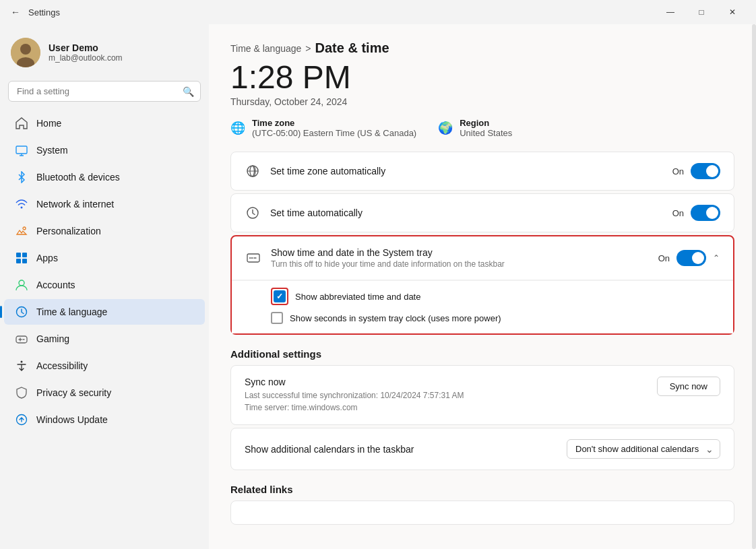  What do you see at coordinates (678, 171) in the screenshot?
I see `set-timezone-toggle-label: On` at bounding box center [678, 171].